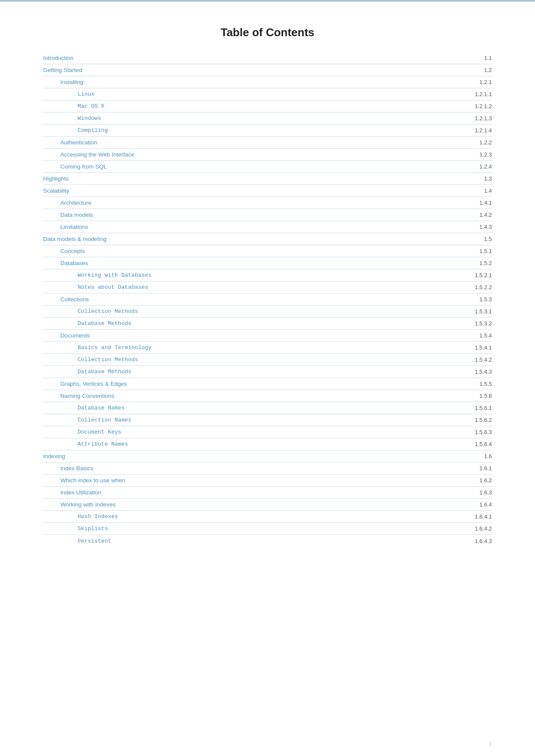 The image size is (535, 756). What do you see at coordinates (267, 251) in the screenshot?
I see `toc-row: Concepts1.5.1` at bounding box center [267, 251].